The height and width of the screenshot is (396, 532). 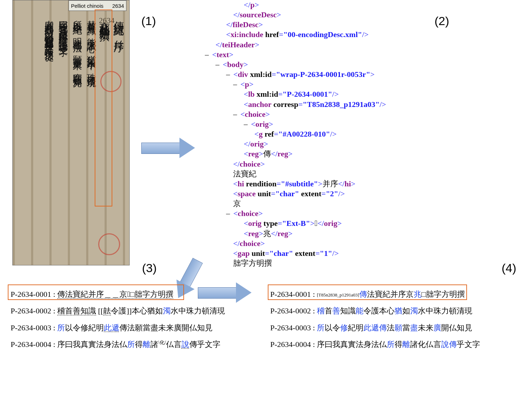 I want to click on xml-line: – <orig>, so click(x=307, y=124).